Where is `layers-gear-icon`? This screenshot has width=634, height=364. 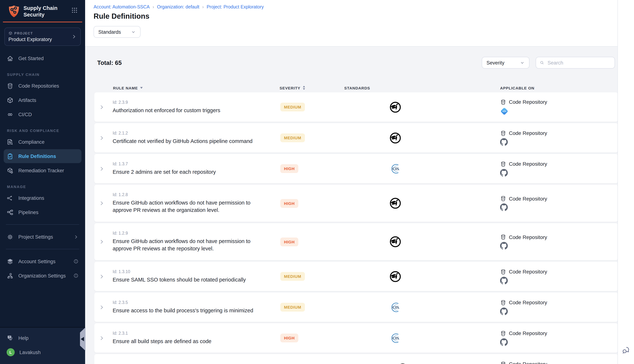 layers-gear-icon is located at coordinates (10, 262).